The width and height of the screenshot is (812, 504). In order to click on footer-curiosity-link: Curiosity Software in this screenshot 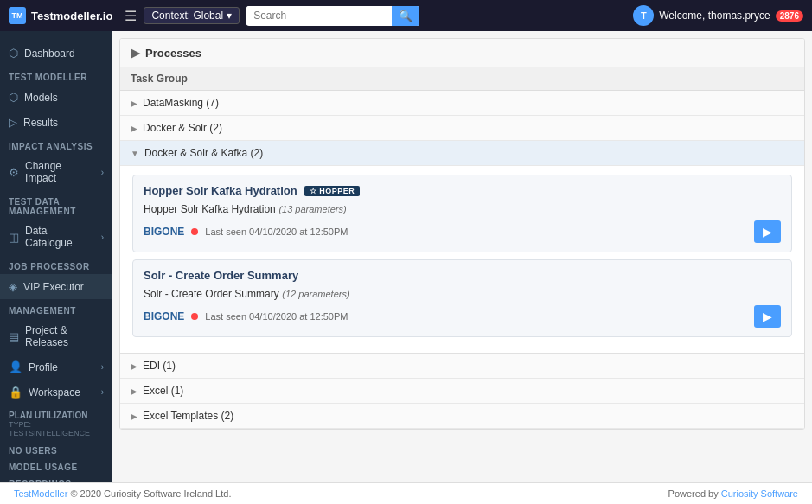, I will do `click(759, 494)`.